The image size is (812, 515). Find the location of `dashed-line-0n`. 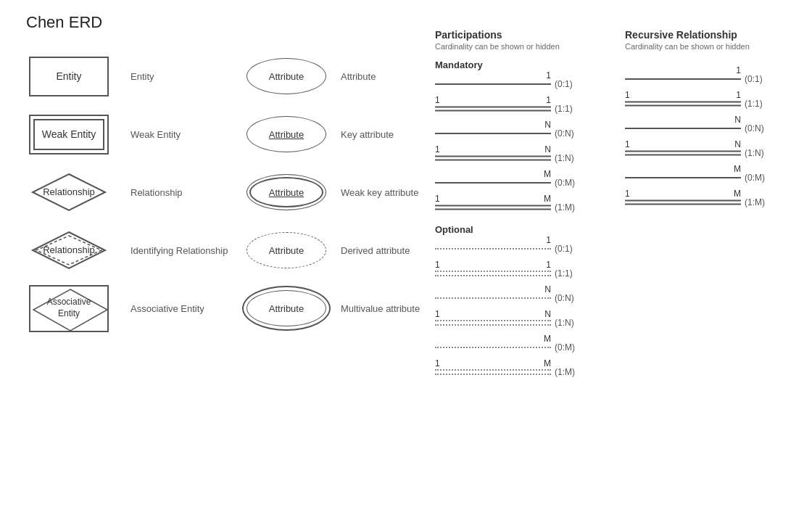

dashed-line-0n is located at coordinates (493, 298).